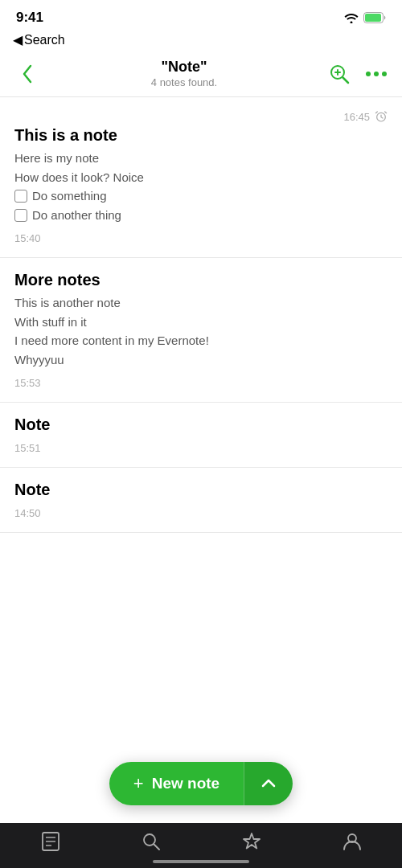 The height and width of the screenshot is (868, 402). Describe the element at coordinates (375, 18) in the screenshot. I see `battery-icon` at that location.